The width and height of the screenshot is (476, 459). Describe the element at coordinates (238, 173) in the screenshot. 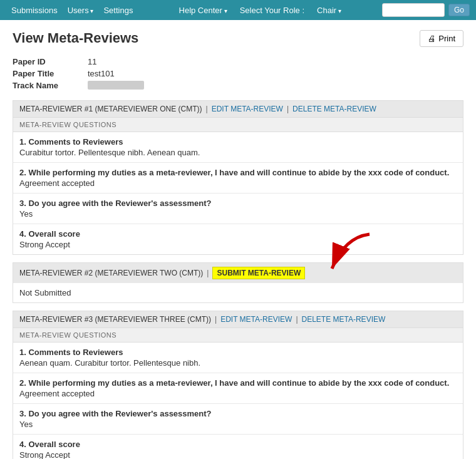

I see `r1-q2-text: 2. While performing my duties as a meta-…` at that location.